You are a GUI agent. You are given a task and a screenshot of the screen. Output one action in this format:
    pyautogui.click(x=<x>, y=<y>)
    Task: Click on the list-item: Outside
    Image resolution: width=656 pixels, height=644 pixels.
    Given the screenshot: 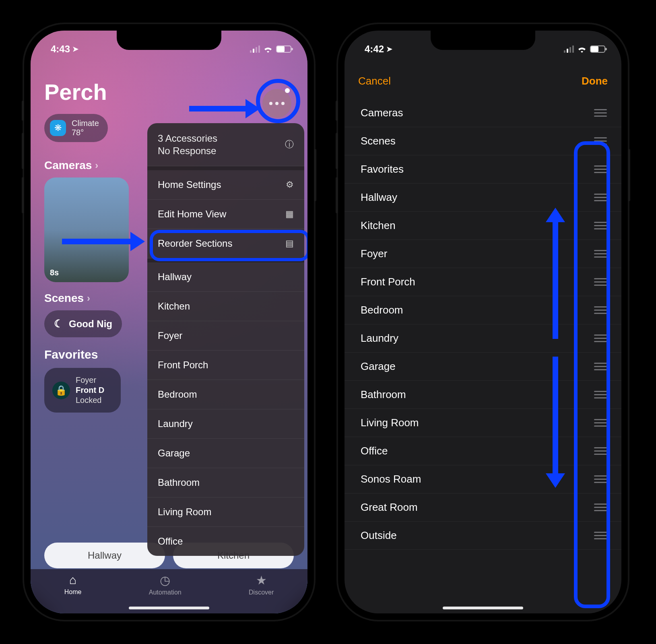 What is the action you would take?
    pyautogui.click(x=483, y=536)
    